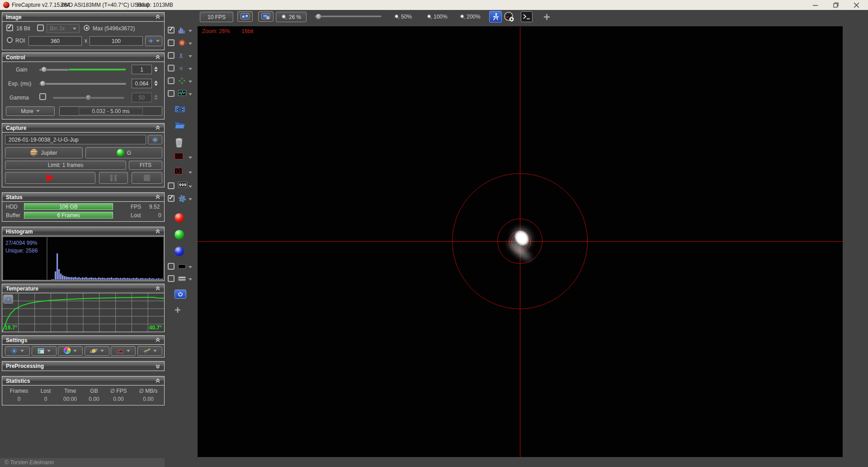 The image size is (868, 467). What do you see at coordinates (182, 94) in the screenshot?
I see `waveform-icon` at bounding box center [182, 94].